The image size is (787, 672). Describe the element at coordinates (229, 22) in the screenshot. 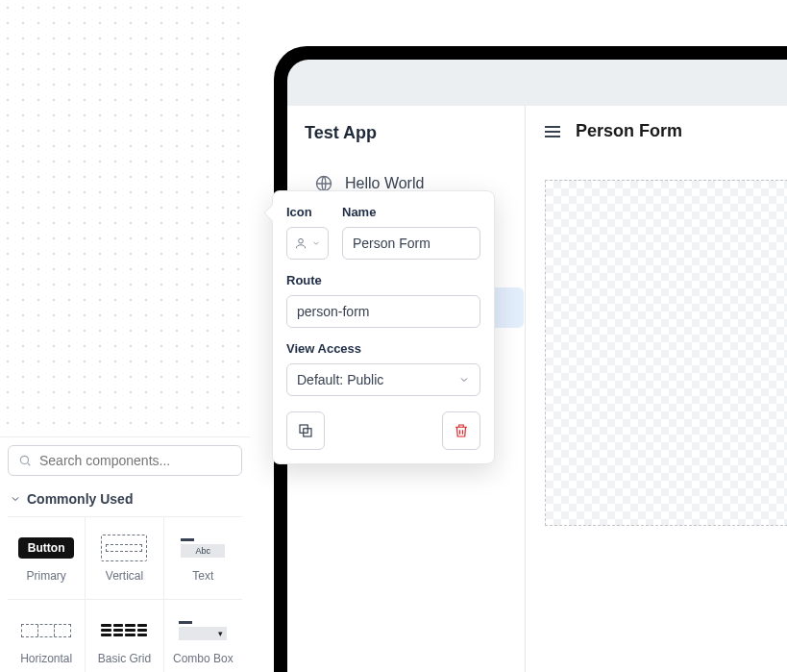

I see `app-menu-button: ⋮` at that location.